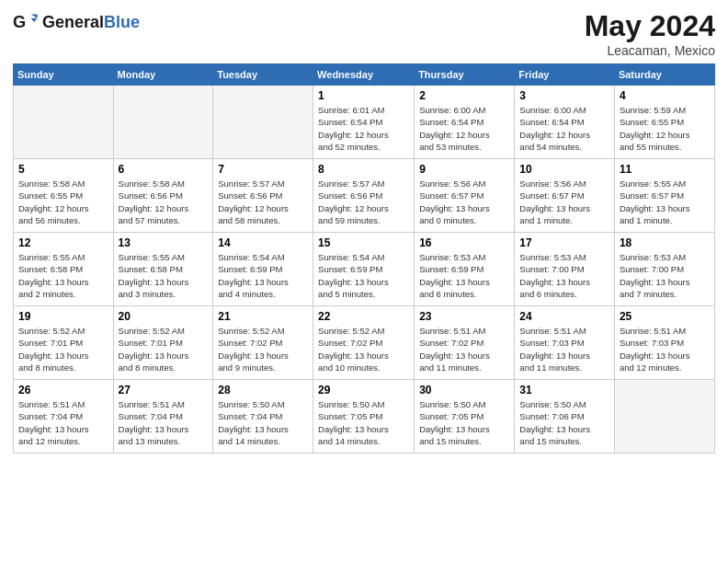 This screenshot has width=728, height=563. I want to click on calendar-cell: 10Sunrise: 5:56 AM Sunset: 6:57 PM Dayli…, so click(564, 196).